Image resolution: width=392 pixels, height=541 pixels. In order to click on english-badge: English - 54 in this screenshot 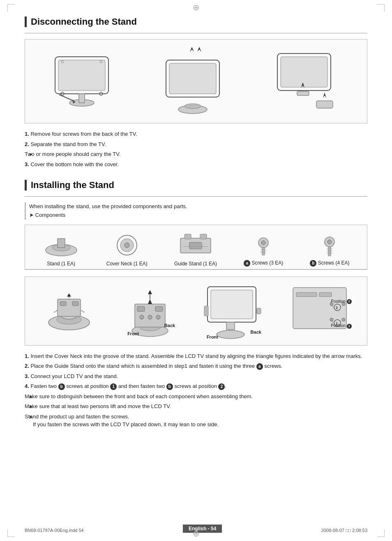, I will do `click(202, 529)`.